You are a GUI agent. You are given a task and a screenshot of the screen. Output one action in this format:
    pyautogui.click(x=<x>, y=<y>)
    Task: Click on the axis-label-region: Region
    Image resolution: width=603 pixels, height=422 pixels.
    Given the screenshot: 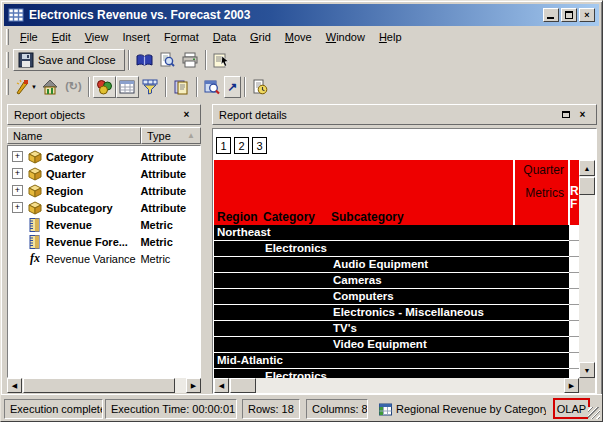 What is the action you would take?
    pyautogui.click(x=238, y=217)
    